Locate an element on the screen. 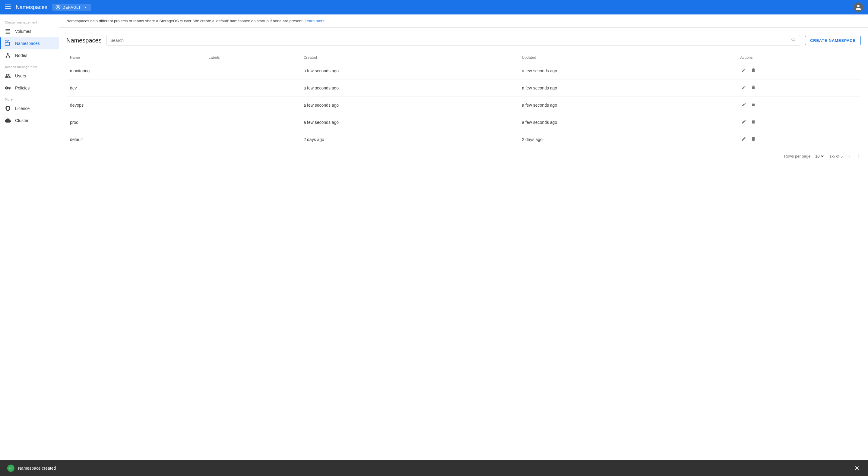 The height and width of the screenshot is (476, 868). sidebar-item-nodes: Nodes is located at coordinates (30, 56).